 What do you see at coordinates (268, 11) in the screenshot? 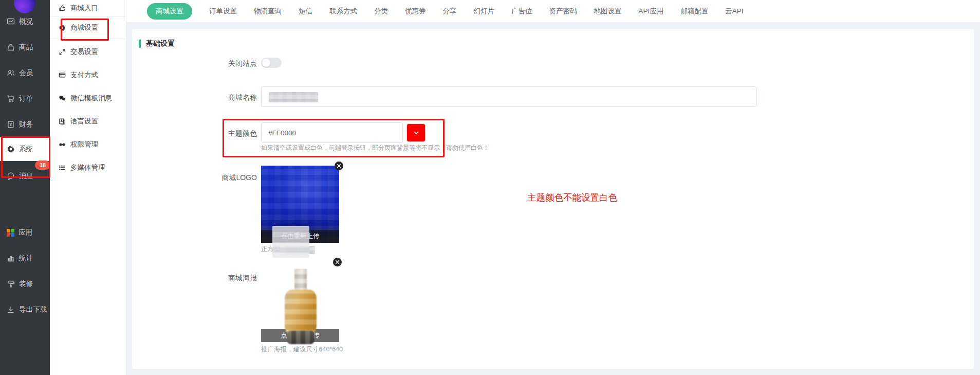
I see `tab-logistics: 物流查询` at bounding box center [268, 11].